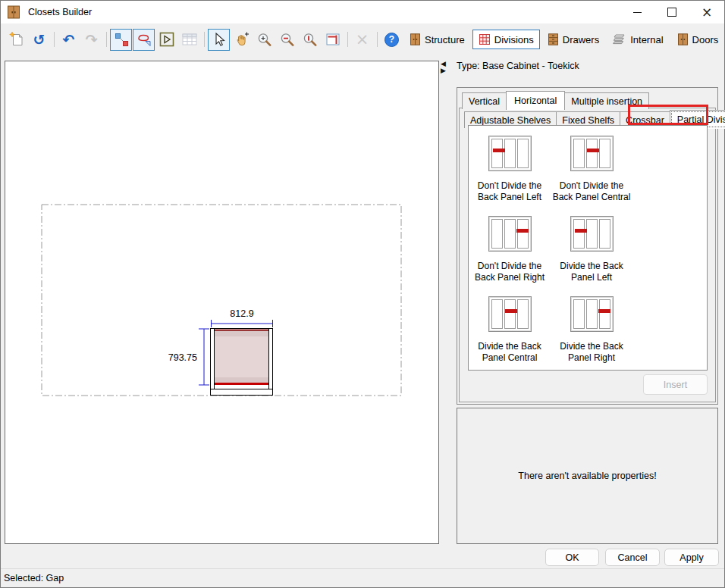 The height and width of the screenshot is (588, 725). What do you see at coordinates (69, 39) in the screenshot?
I see `undo-icon: ↶` at bounding box center [69, 39].